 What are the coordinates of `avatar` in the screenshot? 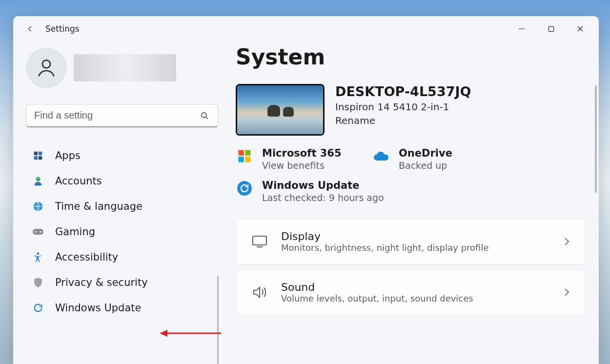 It's located at (46, 68).